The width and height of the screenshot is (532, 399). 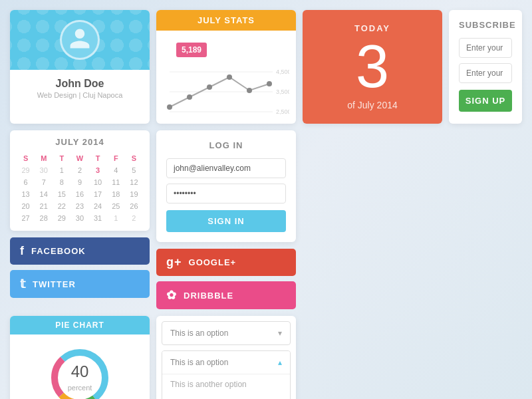 I want to click on cal-row-2: 6 7 8 9 10 11 12, so click(x=80, y=182).